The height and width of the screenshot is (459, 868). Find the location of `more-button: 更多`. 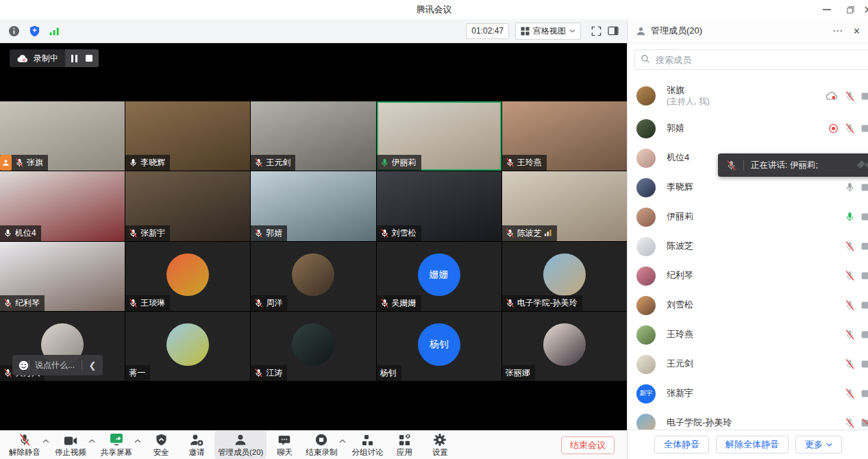

more-button: 更多 is located at coordinates (819, 445).